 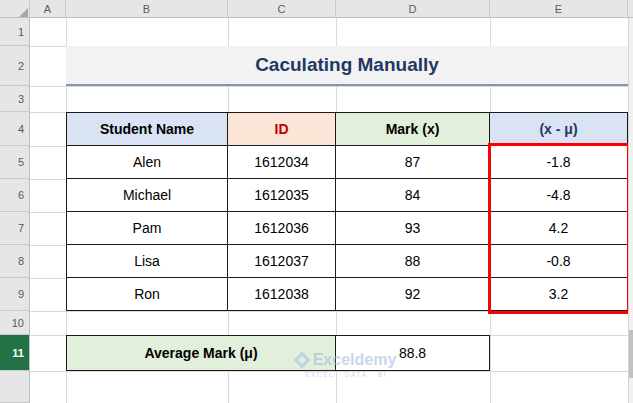 What do you see at coordinates (559, 196) in the screenshot?
I see `cell-dev-row2: -4.8` at bounding box center [559, 196].